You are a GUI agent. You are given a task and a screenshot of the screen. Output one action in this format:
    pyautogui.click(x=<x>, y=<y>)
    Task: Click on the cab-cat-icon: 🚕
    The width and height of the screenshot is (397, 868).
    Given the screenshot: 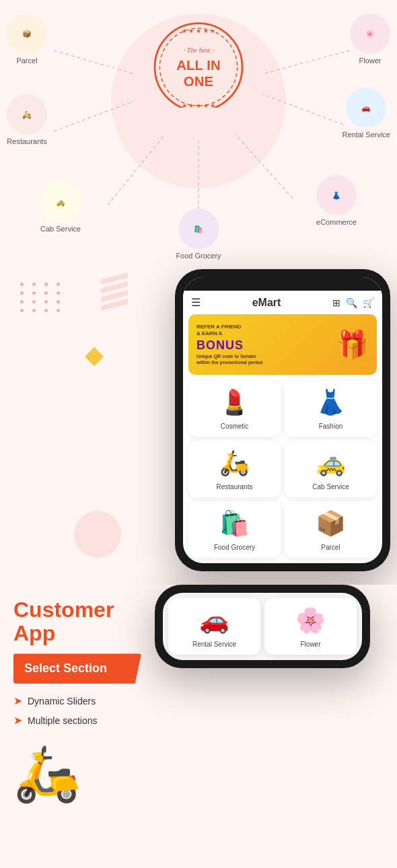 What is the action you would take?
    pyautogui.click(x=331, y=463)
    